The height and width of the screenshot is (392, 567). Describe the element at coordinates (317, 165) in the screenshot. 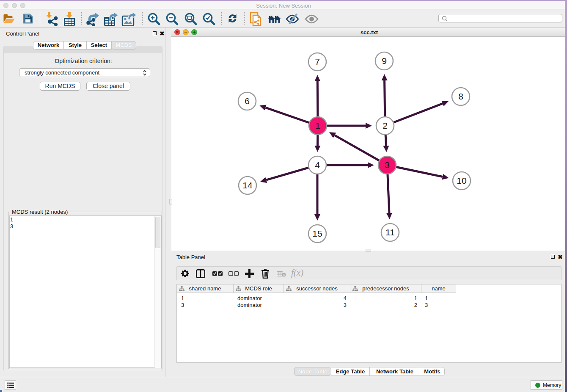

I see `svg-text: 4` at that location.